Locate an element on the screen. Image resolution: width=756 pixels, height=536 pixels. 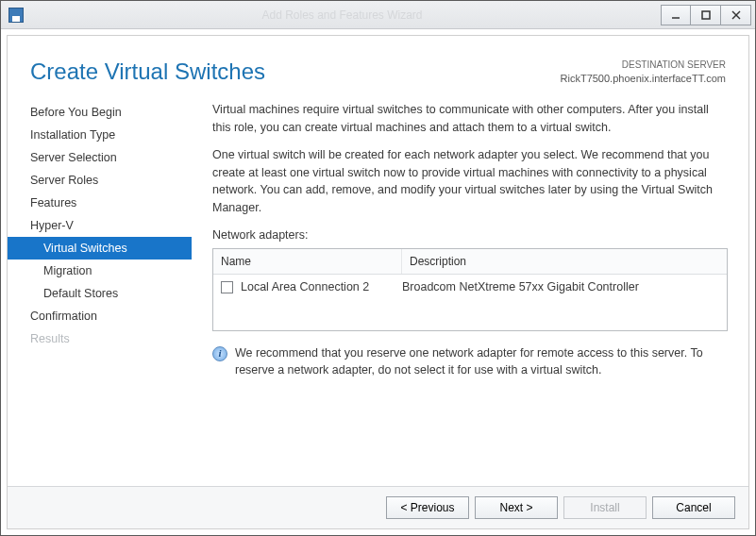
column-header-name: Name is located at coordinates (308, 261).